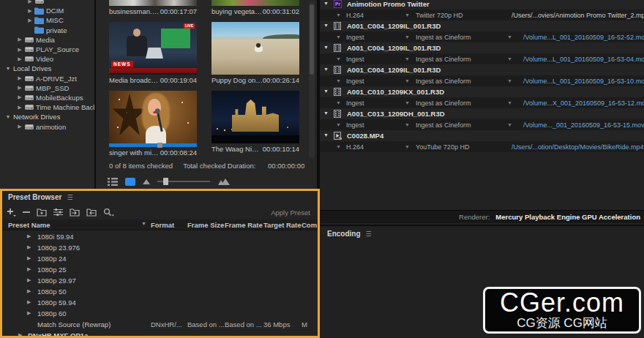  Describe the element at coordinates (47, 88) in the screenshot. I see `sidebar-item-mbp-ssd: ▶MBP_SSD` at that location.